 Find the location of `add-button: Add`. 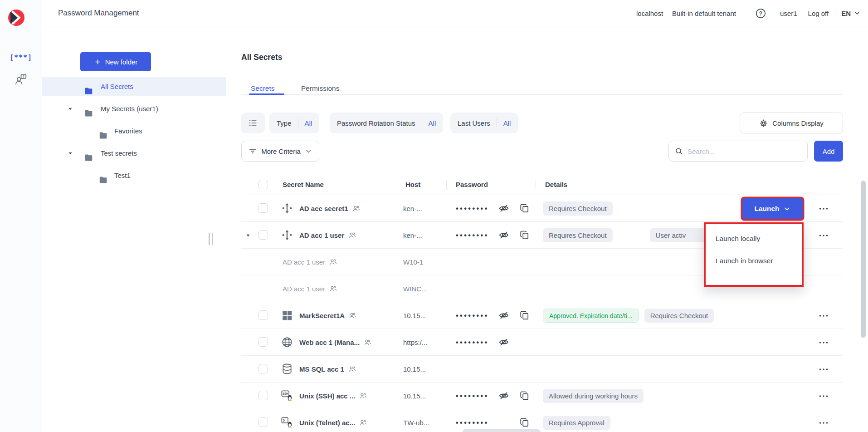

add-button: Add is located at coordinates (829, 151).